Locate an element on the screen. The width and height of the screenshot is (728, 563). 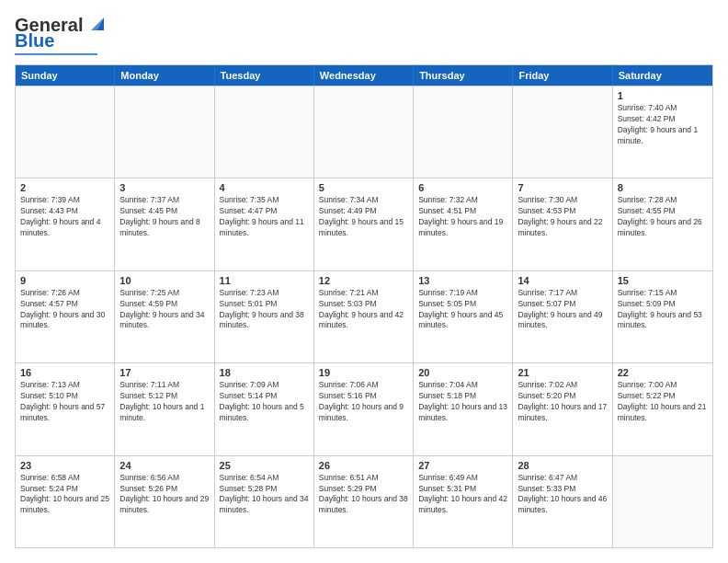
day-info: Sunrise: 6:54 AM Sunset: 5:28 PM Dayligh… is located at coordinates (265, 495).